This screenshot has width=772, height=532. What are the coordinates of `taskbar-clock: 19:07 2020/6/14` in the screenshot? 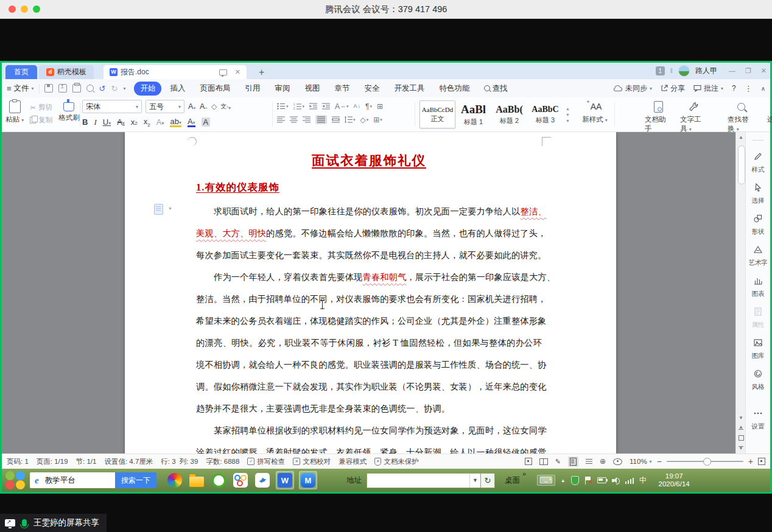 It's located at (675, 480).